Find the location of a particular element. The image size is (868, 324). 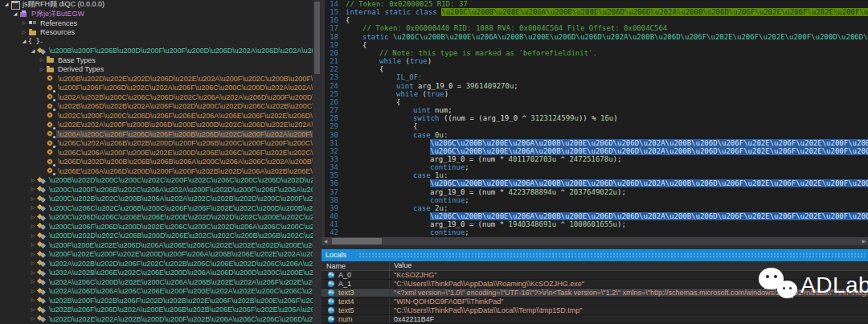

tree-item: \u202A\u202B\u200C\u206C\u206D\u202C\u20… is located at coordinates (156, 97).